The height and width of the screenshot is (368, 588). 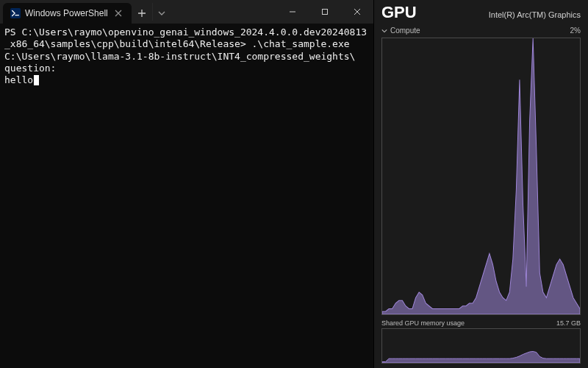 I want to click on powershell-icon, so click(x=15, y=13).